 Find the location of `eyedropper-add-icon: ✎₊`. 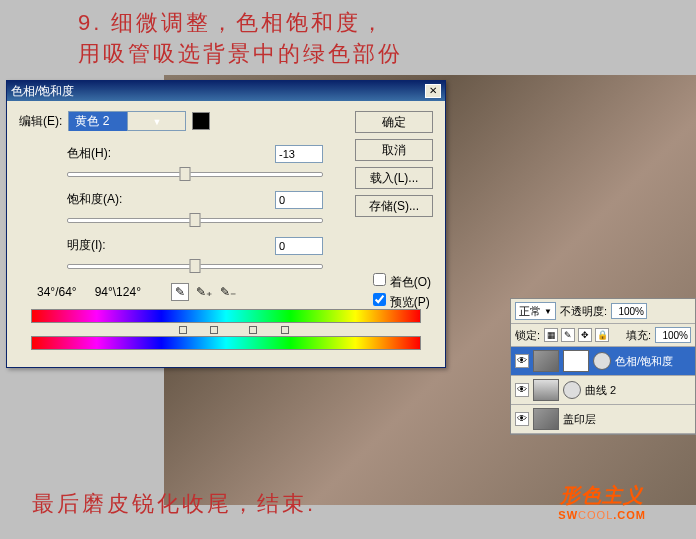

eyedropper-add-icon: ✎₊ is located at coordinates (204, 292).